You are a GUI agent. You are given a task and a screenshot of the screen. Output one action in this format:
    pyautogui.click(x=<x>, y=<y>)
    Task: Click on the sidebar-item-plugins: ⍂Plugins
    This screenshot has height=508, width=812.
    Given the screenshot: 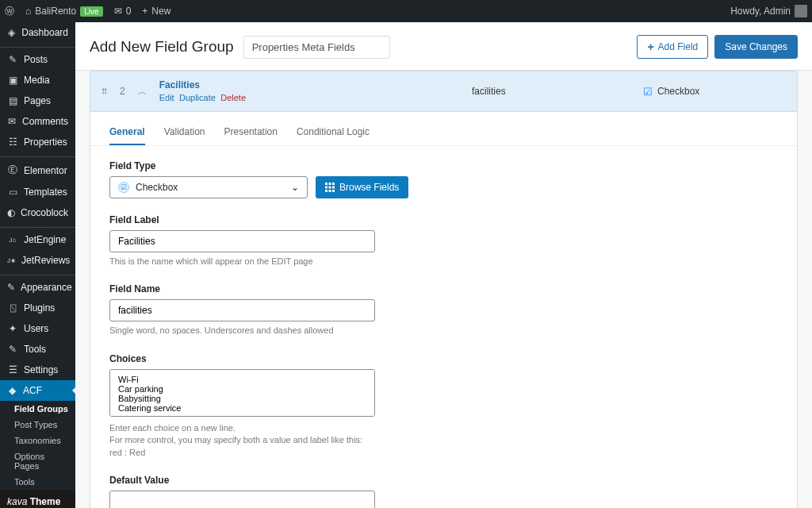 What is the action you would take?
    pyautogui.click(x=38, y=308)
    